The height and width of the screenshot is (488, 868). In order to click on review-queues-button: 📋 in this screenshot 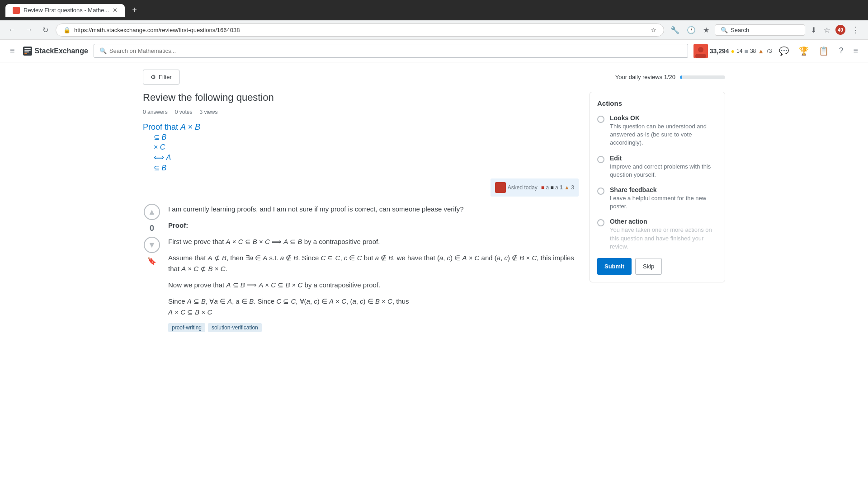, I will do `click(824, 51)`.